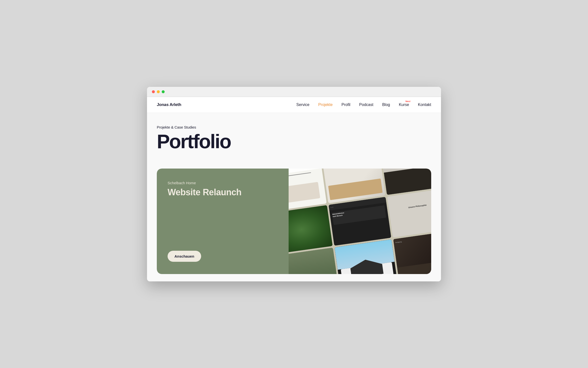 The height and width of the screenshot is (368, 588). Describe the element at coordinates (303, 105) in the screenshot. I see `nav-link-service: Service` at that location.